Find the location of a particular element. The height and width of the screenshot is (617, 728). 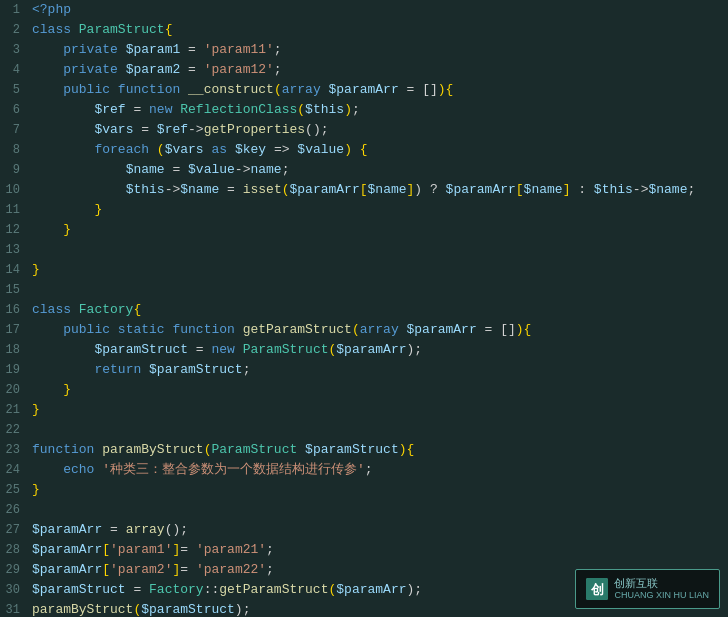

token: <?php is located at coordinates (52, 10).